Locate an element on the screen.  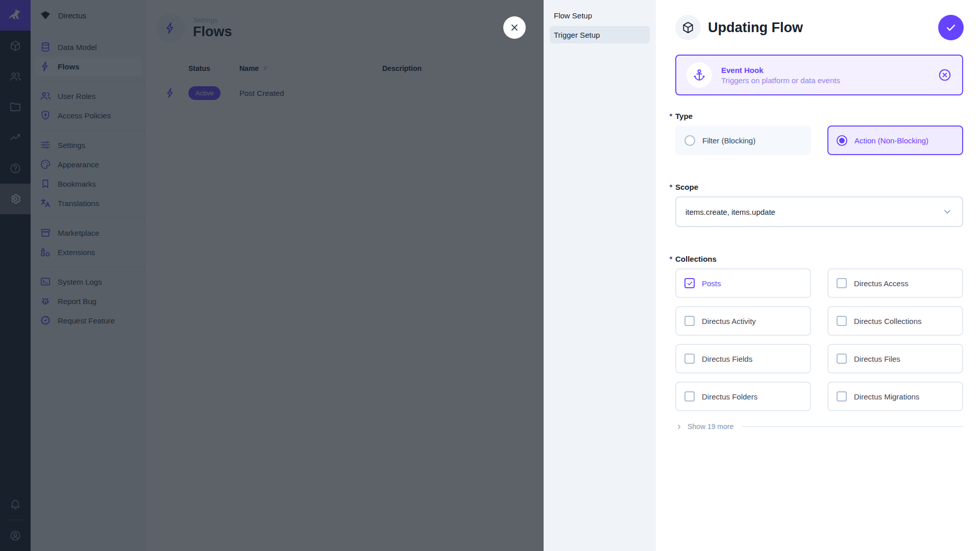
type-field: Type Filter (Blocking) Action (Non-Block… is located at coordinates (819, 134).